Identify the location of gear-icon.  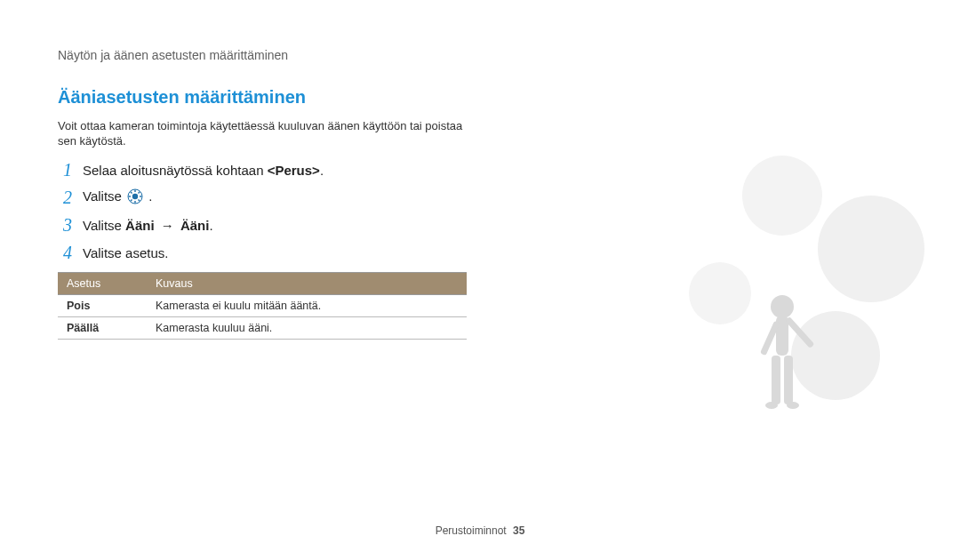
(135, 197).